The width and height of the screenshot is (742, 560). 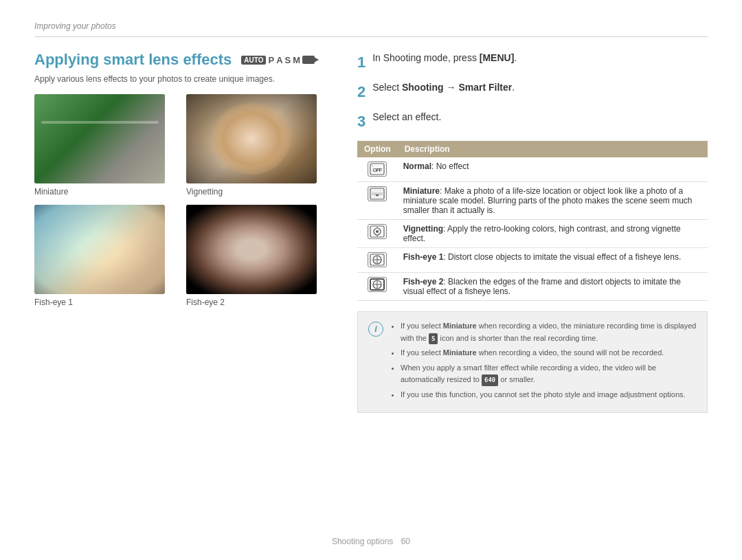 I want to click on breadcrumb: Improving your photos, so click(x=371, y=29).